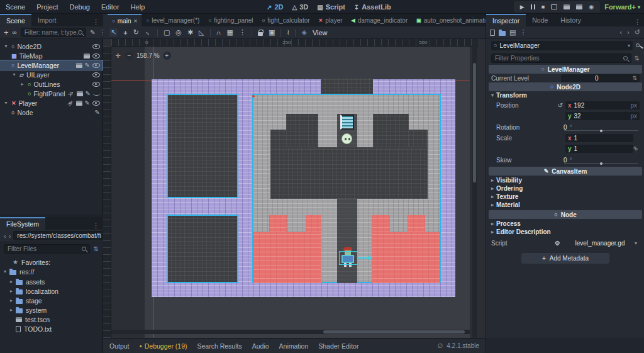  What do you see at coordinates (6, 33) in the screenshot?
I see `add-node-button: +` at bounding box center [6, 33].